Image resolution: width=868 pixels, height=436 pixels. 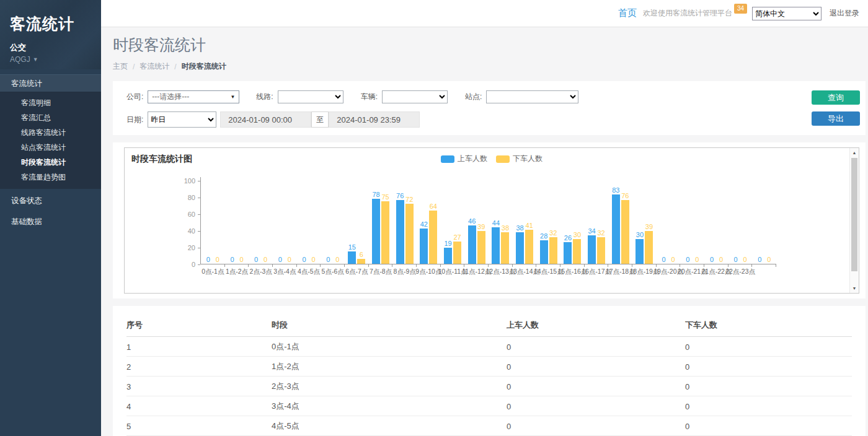 I want to click on sidebar-subitem: 站点客流统计, so click(x=51, y=147).